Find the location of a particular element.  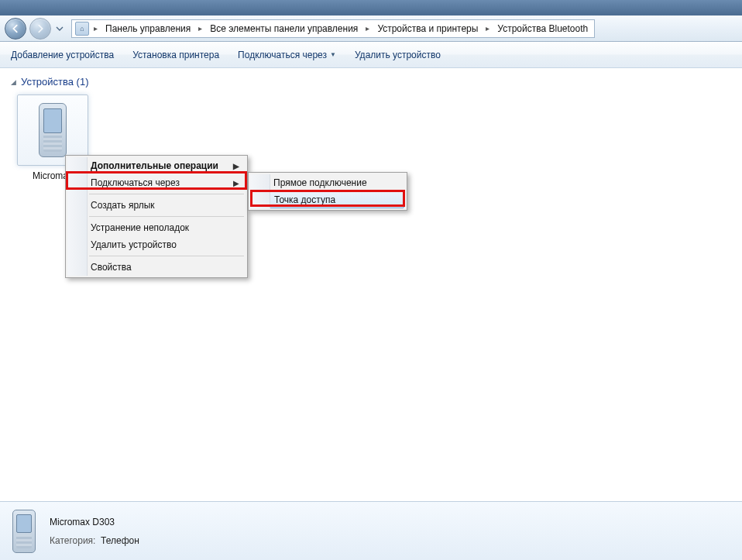

window-titlebar is located at coordinates (371, 8).